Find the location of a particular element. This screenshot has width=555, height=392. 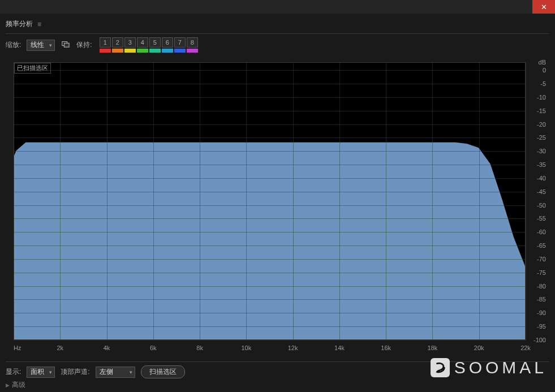

panel-menu-icon: ≡ is located at coordinates (40, 24).